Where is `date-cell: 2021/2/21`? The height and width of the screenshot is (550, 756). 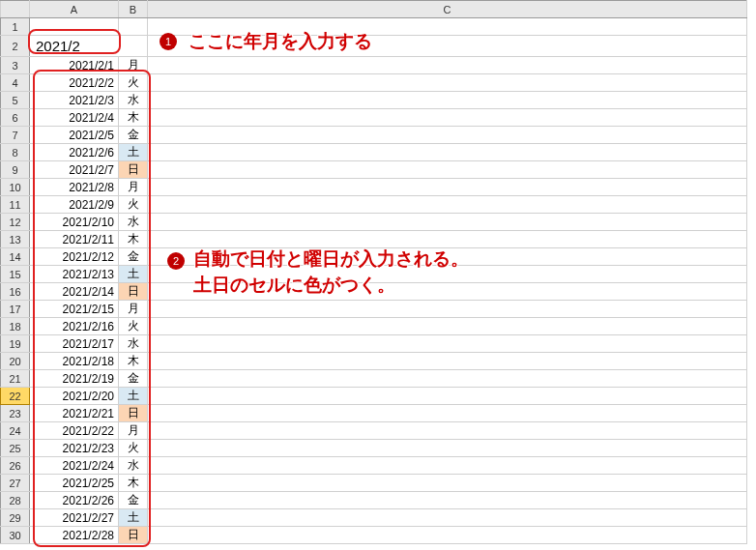
date-cell: 2021/2/21 is located at coordinates (74, 414).